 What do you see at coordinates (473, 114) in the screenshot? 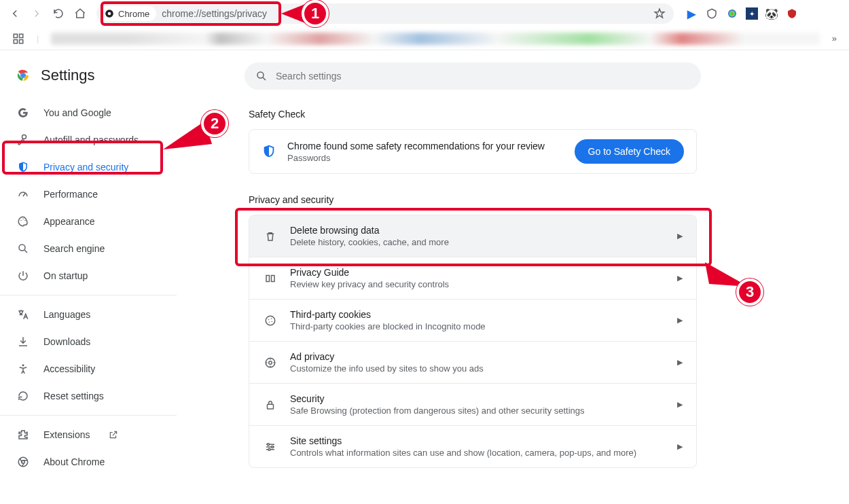
I see `safety-check-heading: Safety Check` at bounding box center [473, 114].